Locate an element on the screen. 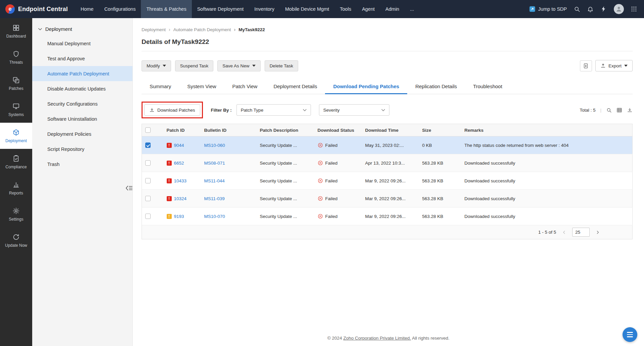 Image resolution: width=644 pixels, height=346 pixels. bulletin-id-link: MS08-071 is located at coordinates (215, 163).